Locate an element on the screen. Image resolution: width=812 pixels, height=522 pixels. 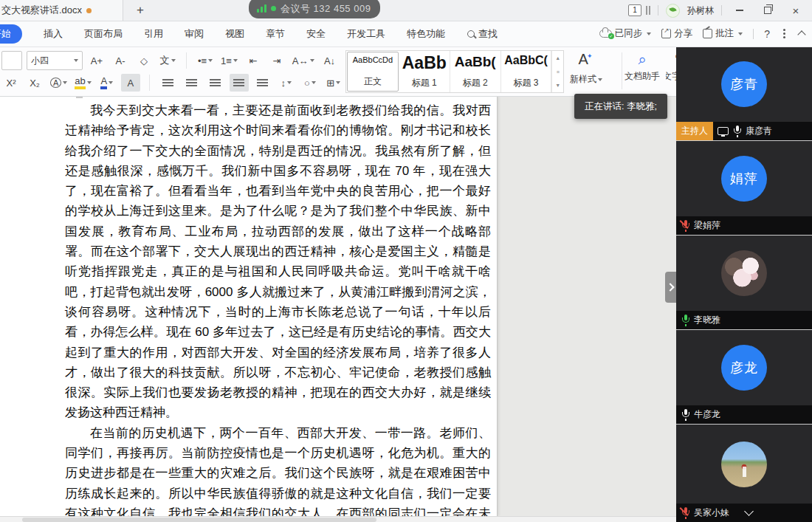
circled-char-button: A is located at coordinates (59, 83).